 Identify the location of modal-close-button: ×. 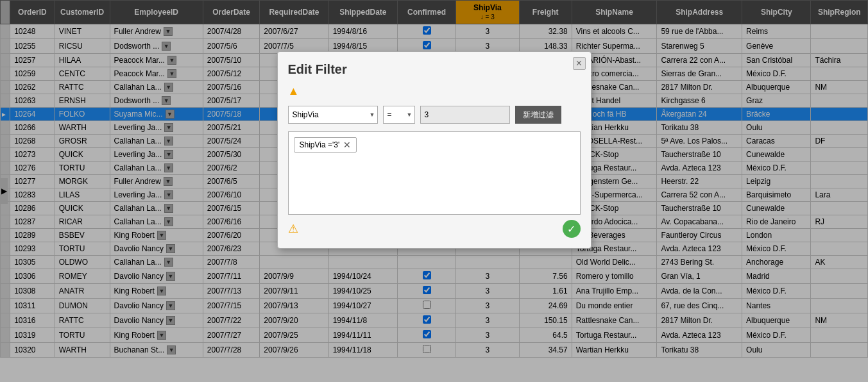
(579, 63).